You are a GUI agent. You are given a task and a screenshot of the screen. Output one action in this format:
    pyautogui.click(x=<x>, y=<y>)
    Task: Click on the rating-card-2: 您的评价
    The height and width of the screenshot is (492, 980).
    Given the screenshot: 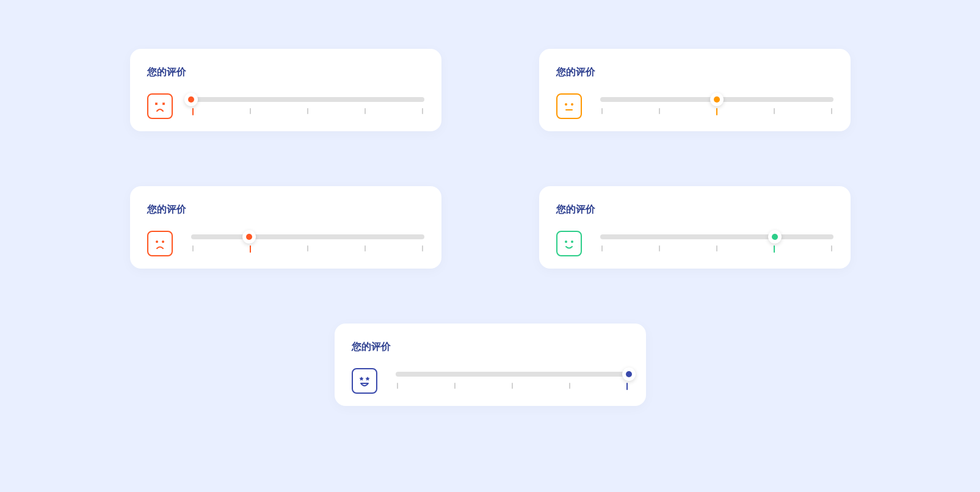 What is the action you would take?
    pyautogui.click(x=695, y=90)
    